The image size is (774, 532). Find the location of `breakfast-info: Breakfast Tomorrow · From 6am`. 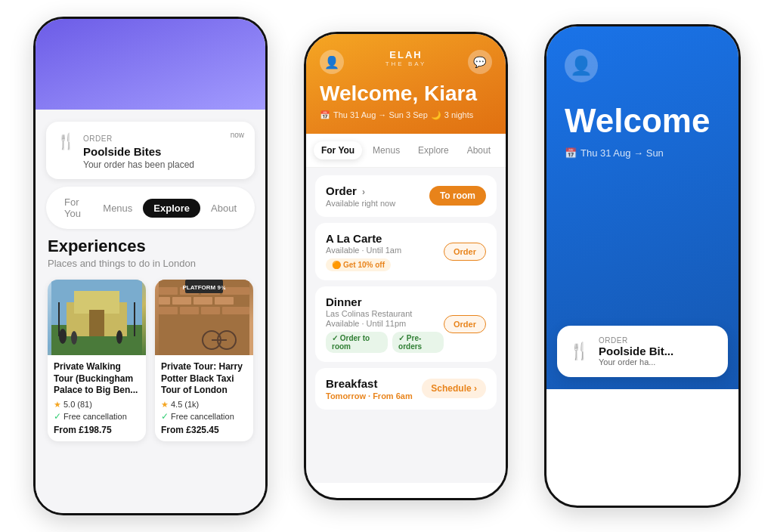

breakfast-info: Breakfast Tomorrow · From 6am is located at coordinates (369, 388).